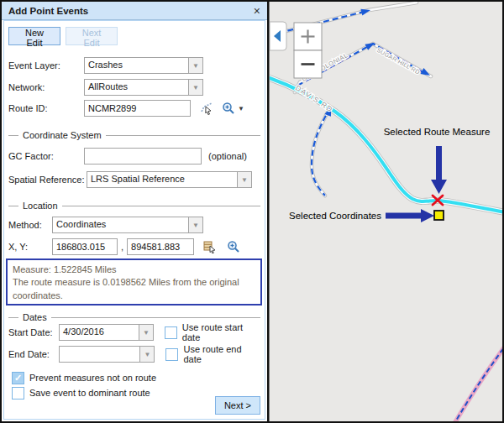  I want to click on route-id-input, so click(138, 108).